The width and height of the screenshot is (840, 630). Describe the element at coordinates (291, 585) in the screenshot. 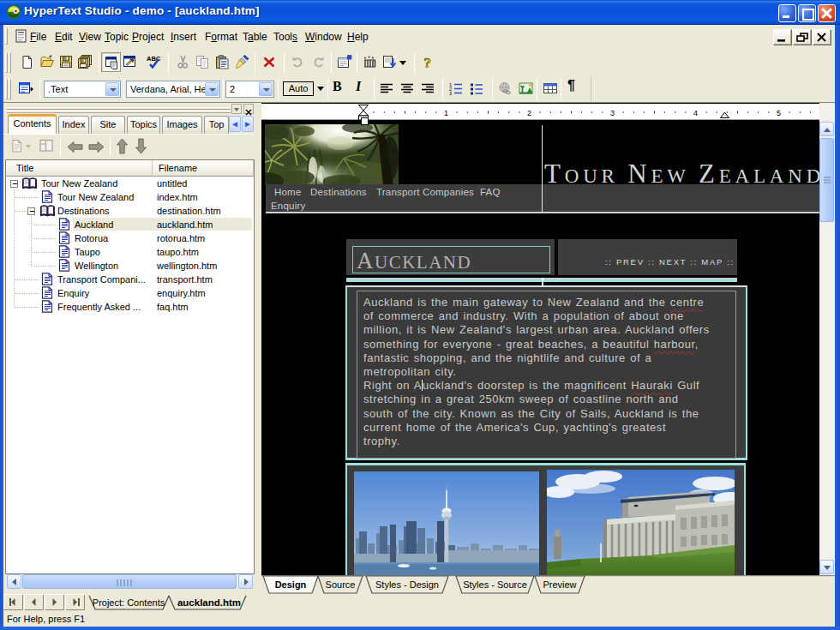

I see `svg-text: Design` at that location.